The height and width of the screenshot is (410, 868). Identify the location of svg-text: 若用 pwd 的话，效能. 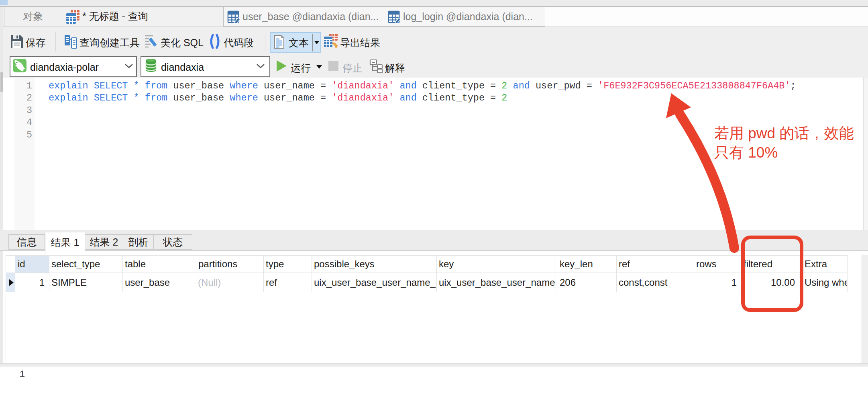
(784, 133).